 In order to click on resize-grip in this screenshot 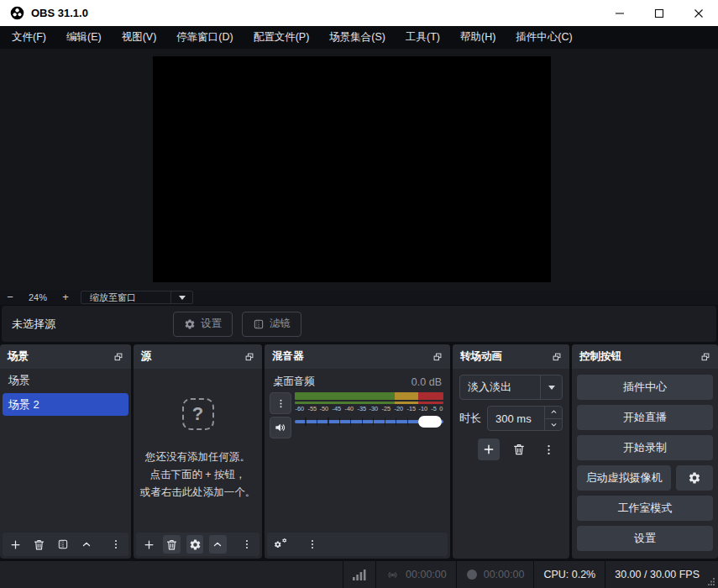, I will do `click(712, 581)`.